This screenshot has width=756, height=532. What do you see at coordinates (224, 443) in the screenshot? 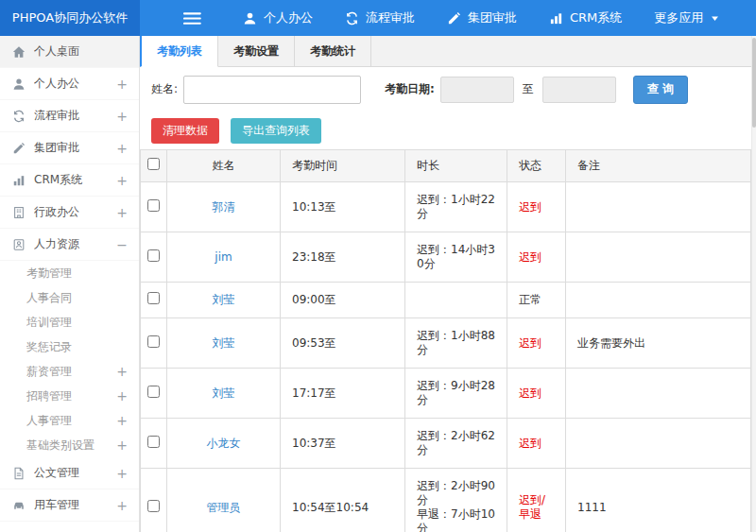
I see `employee-name-link: 小龙女` at bounding box center [224, 443].